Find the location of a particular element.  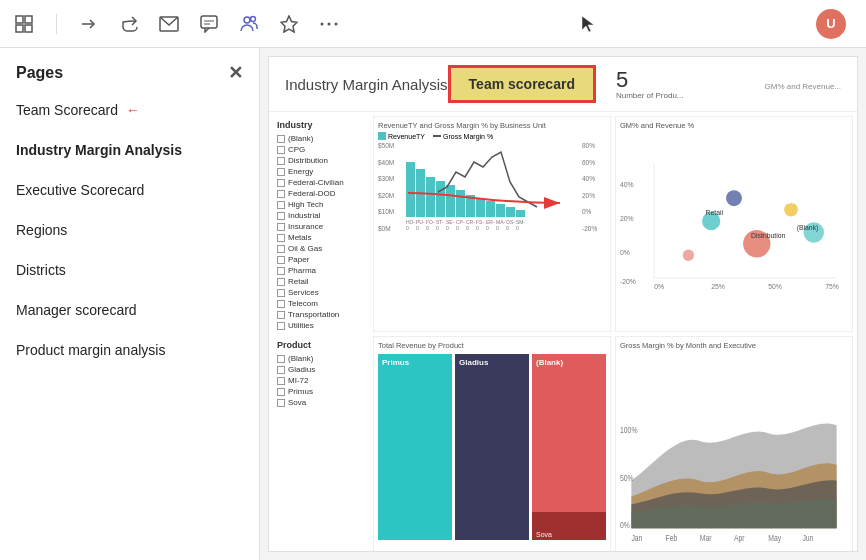

filter-item-hightech: High Tech is located at coordinates (323, 204).